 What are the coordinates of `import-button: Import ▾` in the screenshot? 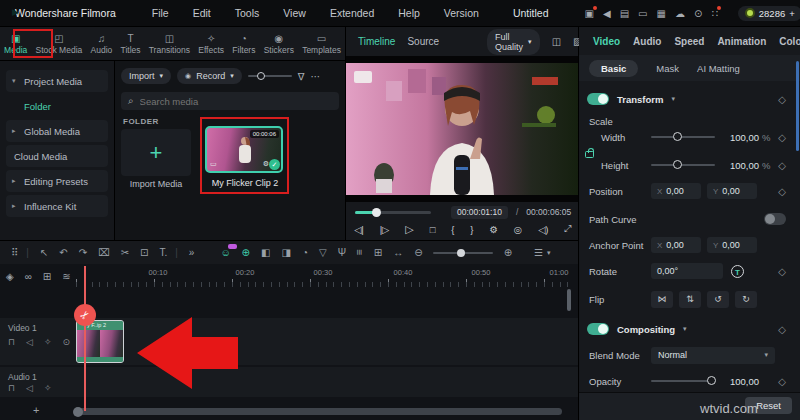 It's located at (146, 76).